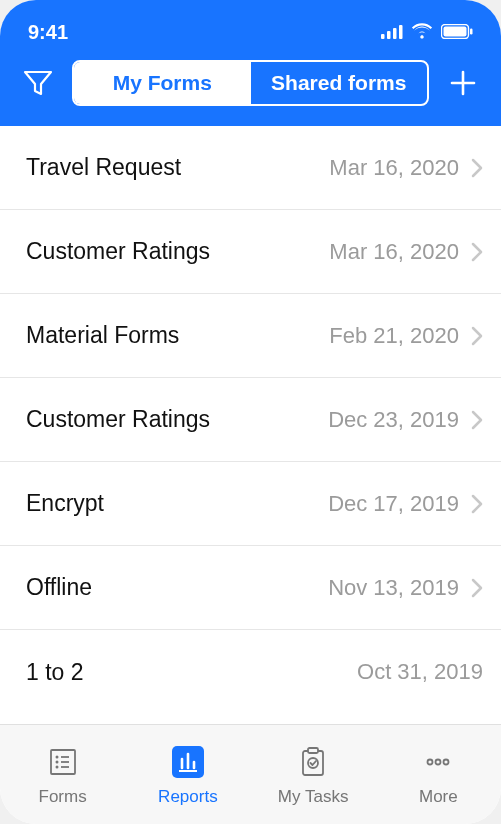 The width and height of the screenshot is (501, 824). Describe the element at coordinates (63, 797) in the screenshot. I see `nav-label: Forms` at that location.